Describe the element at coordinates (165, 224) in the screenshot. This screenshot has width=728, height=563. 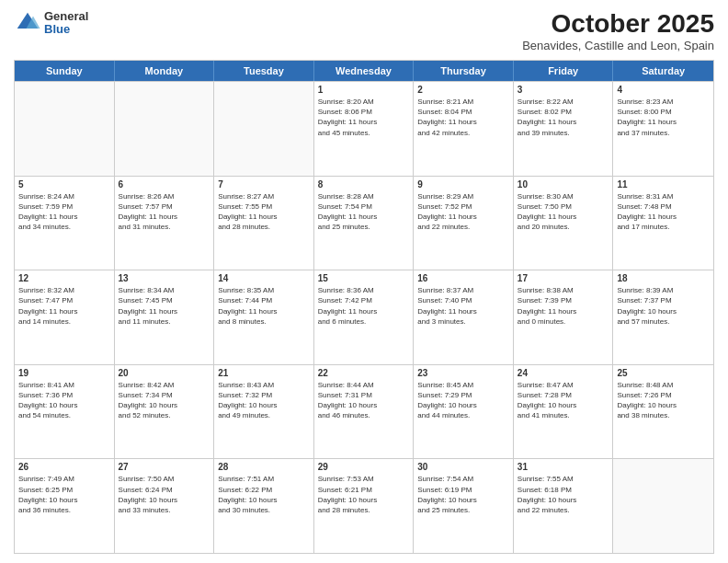
I see `day-cell-6: 6Sunrise: 8:26 AMSunset: 7:57 PMDaylight…` at that location.